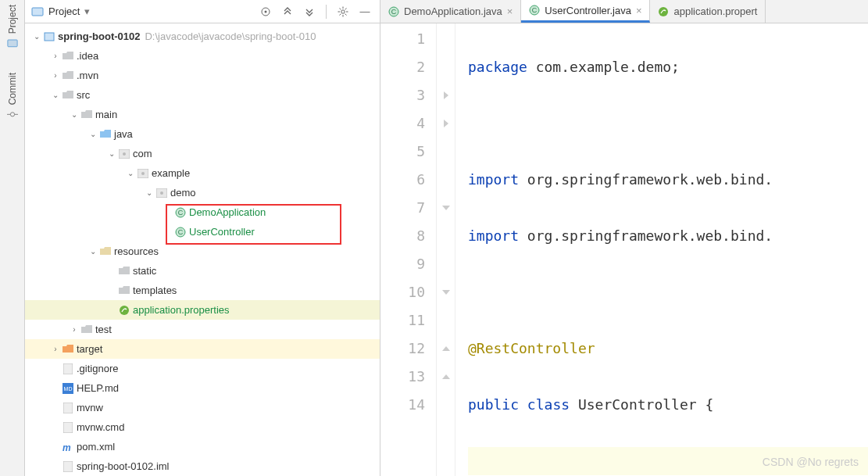  I want to click on target-folder-icon, so click(68, 349).